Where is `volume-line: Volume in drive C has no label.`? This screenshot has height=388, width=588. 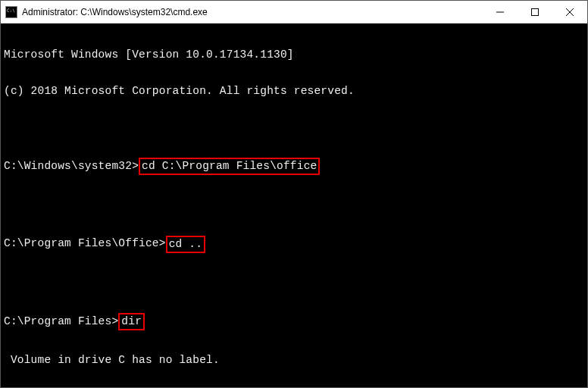 volume-line: Volume in drive C has no label. is located at coordinates (294, 361).